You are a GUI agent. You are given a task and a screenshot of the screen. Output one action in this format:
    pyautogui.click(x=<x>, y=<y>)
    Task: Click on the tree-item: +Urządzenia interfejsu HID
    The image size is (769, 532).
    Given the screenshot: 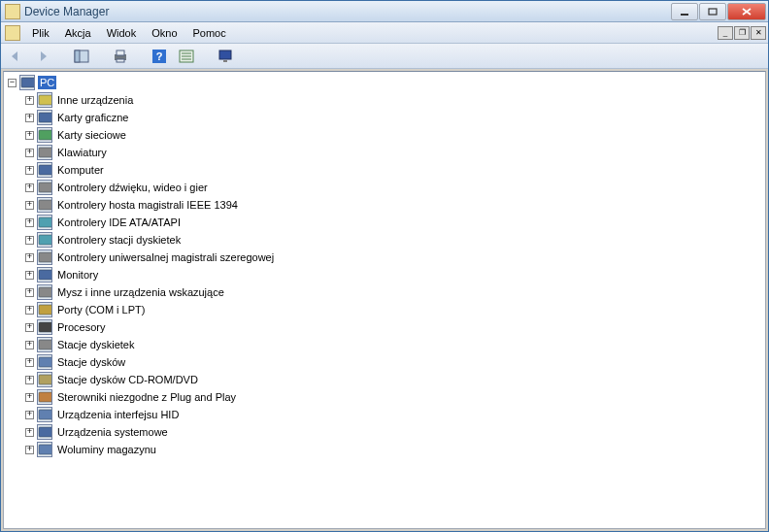 What is the action you would take?
    pyautogui.click(x=386, y=415)
    